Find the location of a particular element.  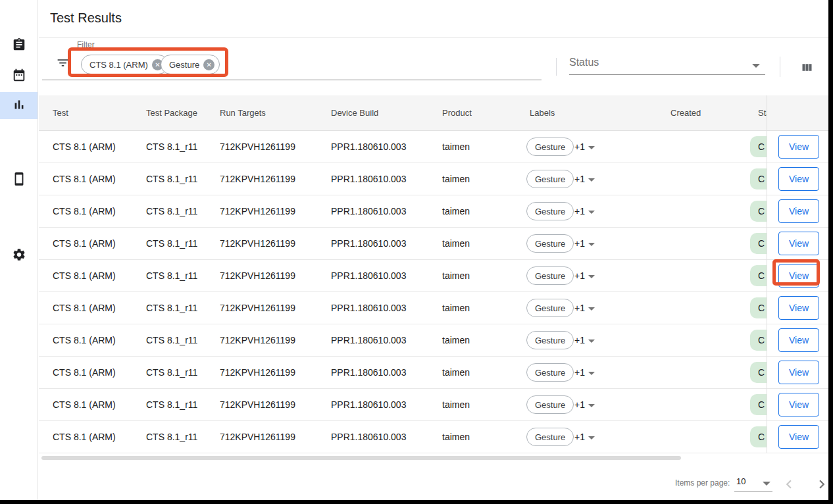

sidebar-item-schedule is located at coordinates (18, 76).